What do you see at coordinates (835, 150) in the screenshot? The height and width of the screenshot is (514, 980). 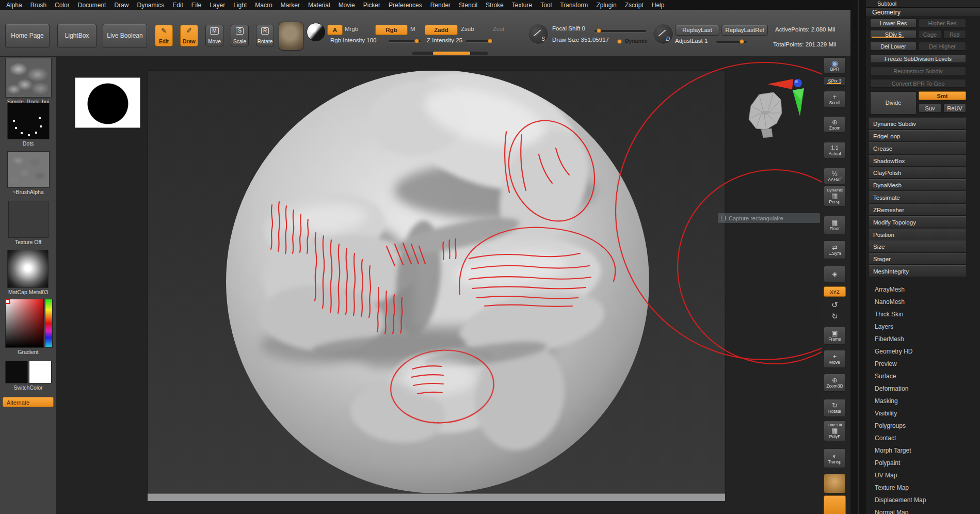 I see `actual-button: 1:1 Actual` at bounding box center [835, 150].